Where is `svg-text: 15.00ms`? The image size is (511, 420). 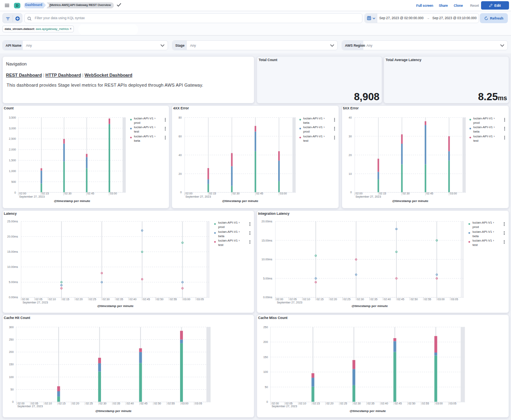 svg-text: 15.00ms is located at coordinates (267, 240).